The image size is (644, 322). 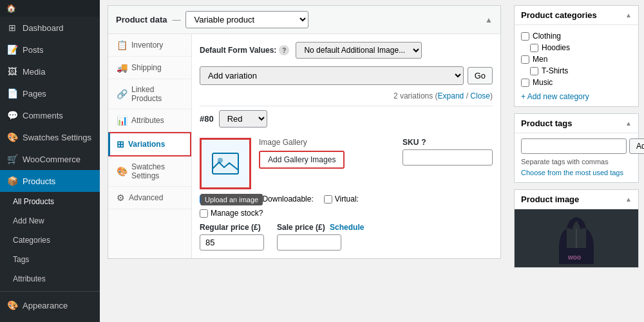 What do you see at coordinates (50, 137) in the screenshot?
I see `sidebar-item-swatches-settings: 🎨 Swatches Settings` at bounding box center [50, 137].